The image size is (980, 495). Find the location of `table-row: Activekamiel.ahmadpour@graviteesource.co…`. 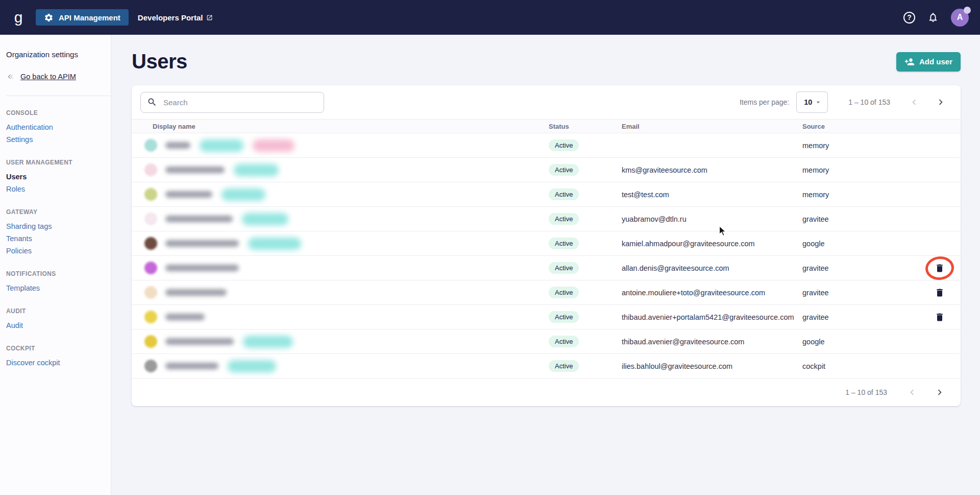

table-row: Activekamiel.ahmadpour@graviteesource.co… is located at coordinates (546, 244).